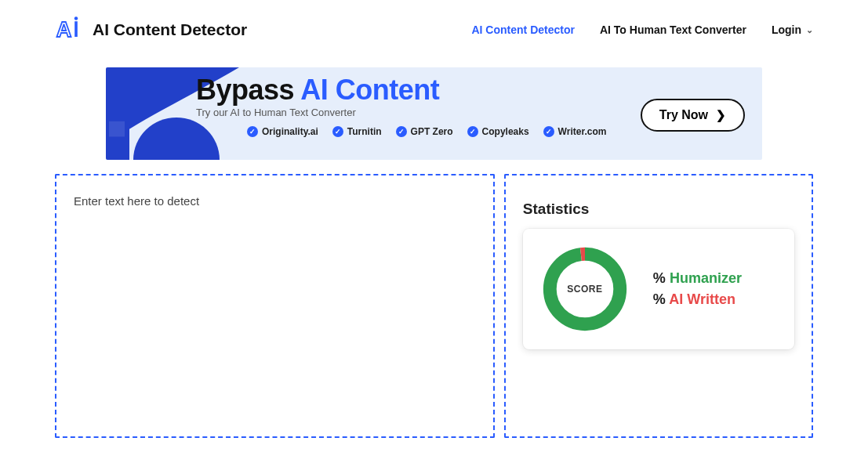  I want to click on check-gptzero: GPT Zero, so click(425, 132).